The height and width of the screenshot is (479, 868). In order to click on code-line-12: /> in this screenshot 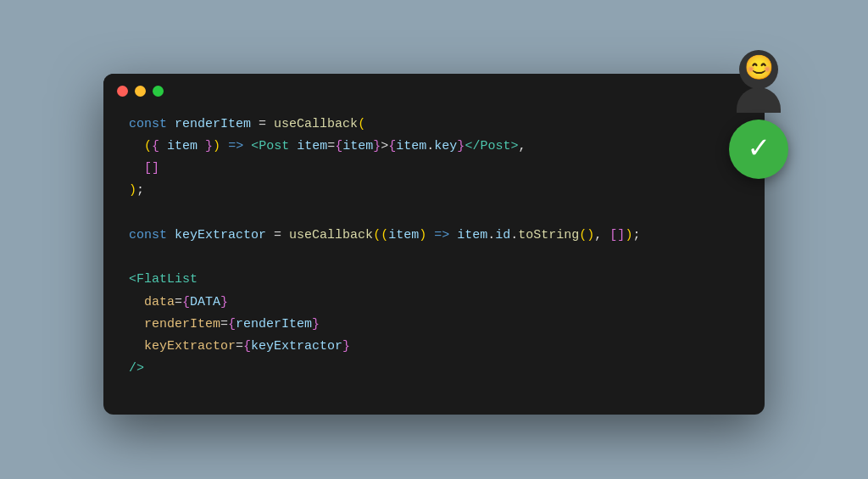, I will do `click(434, 369)`.